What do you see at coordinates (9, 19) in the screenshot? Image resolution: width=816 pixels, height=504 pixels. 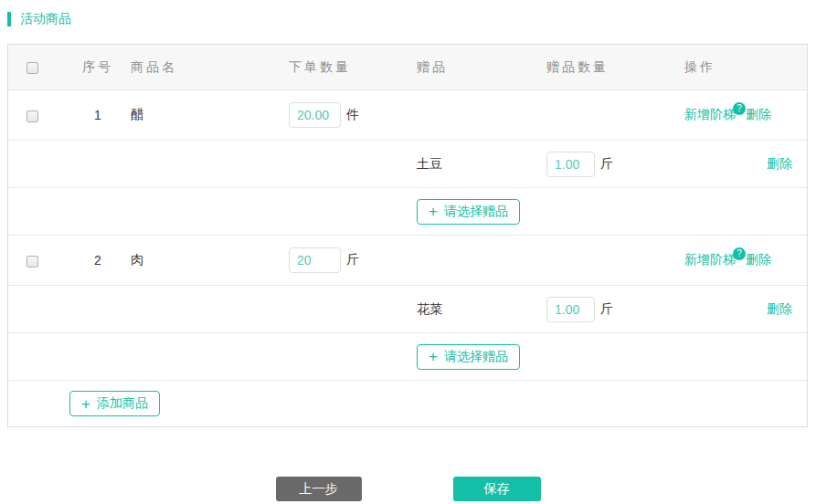 I see `section-accent-bar` at bounding box center [9, 19].